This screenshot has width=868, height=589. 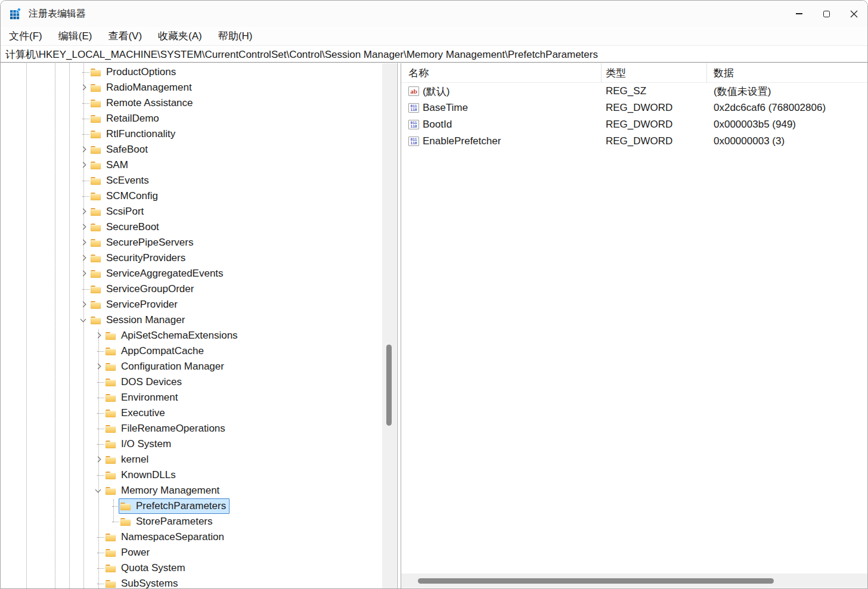 I want to click on tree-item-filerenameoperations: FileRenameOperations, so click(x=191, y=429).